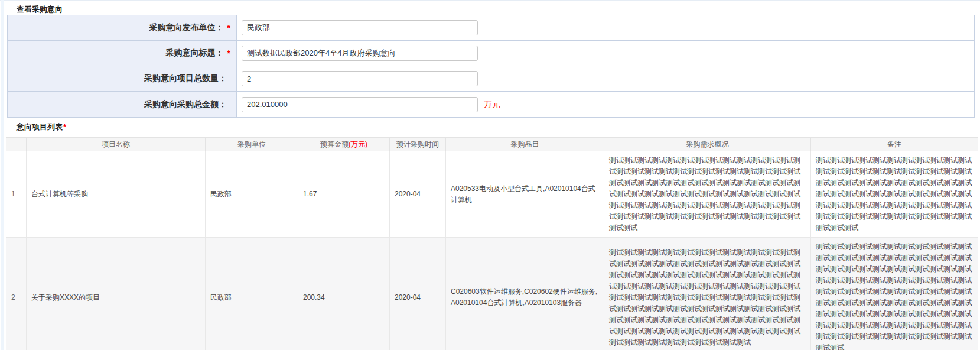 The height and width of the screenshot is (350, 980). I want to click on form-row-publish-unit: 采购意向发布单位： *, so click(491, 28).